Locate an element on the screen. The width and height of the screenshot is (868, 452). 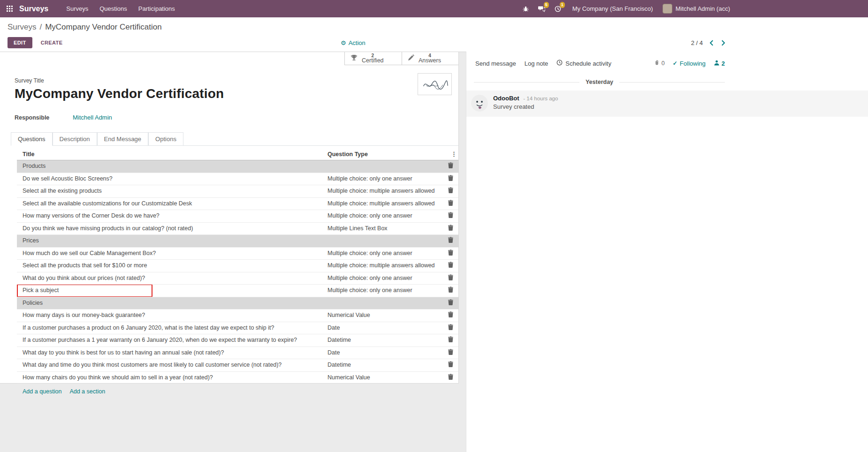
following-button: ✓ Following is located at coordinates (689, 64).